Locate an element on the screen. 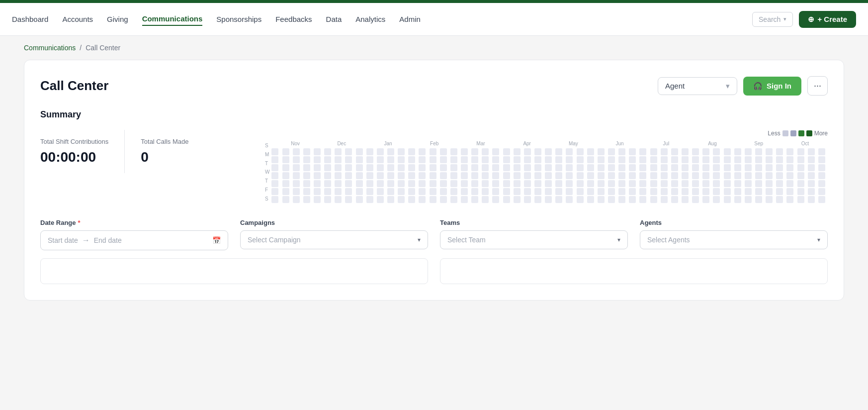 This screenshot has width=868, height=410. agents-select: Select Agents ▾ is located at coordinates (734, 240).